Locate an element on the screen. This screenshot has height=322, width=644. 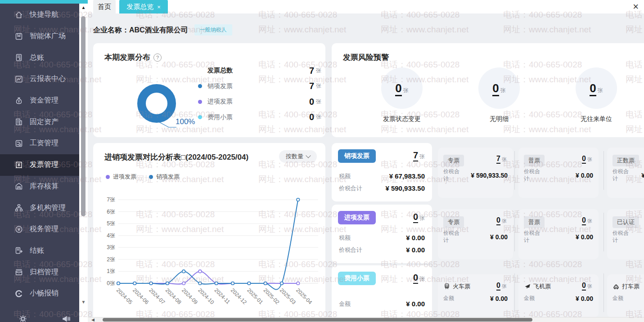
summary-field-row: 价税合计¥ 590,933.50 is located at coordinates (382, 188).